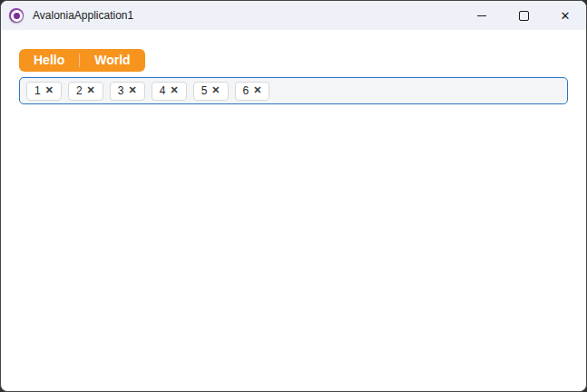 The height and width of the screenshot is (392, 587). What do you see at coordinates (44, 91) in the screenshot?
I see `chip-1: 1 ✕` at bounding box center [44, 91].